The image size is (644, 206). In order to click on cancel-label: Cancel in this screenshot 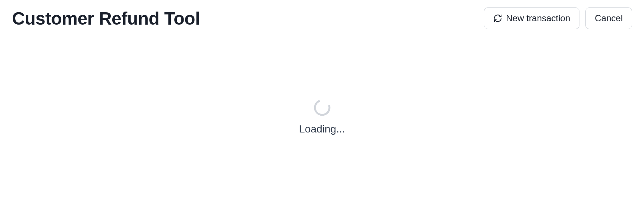, I will do `click(609, 18)`.